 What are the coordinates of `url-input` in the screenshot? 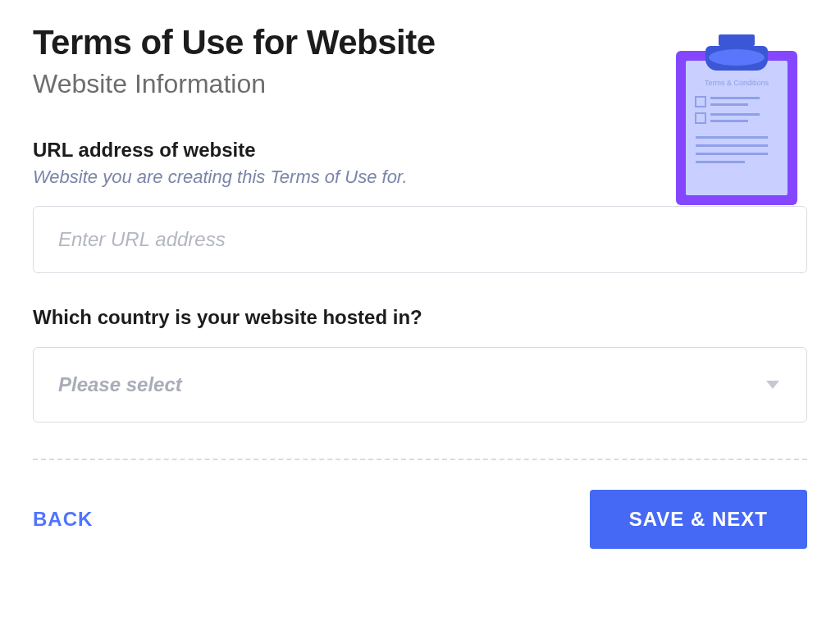 It's located at (420, 240).